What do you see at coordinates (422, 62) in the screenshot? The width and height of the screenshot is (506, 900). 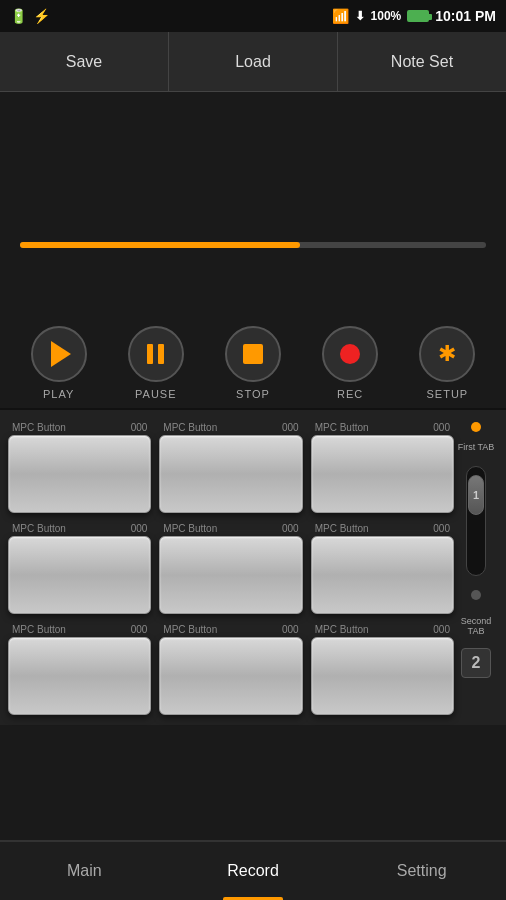 I see `note-set-button: Note Set` at bounding box center [422, 62].